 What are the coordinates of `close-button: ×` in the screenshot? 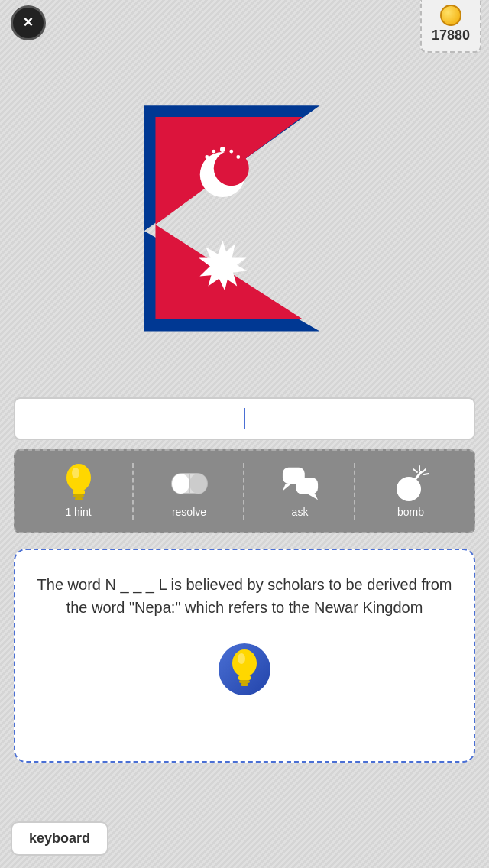 It's located at (28, 23).